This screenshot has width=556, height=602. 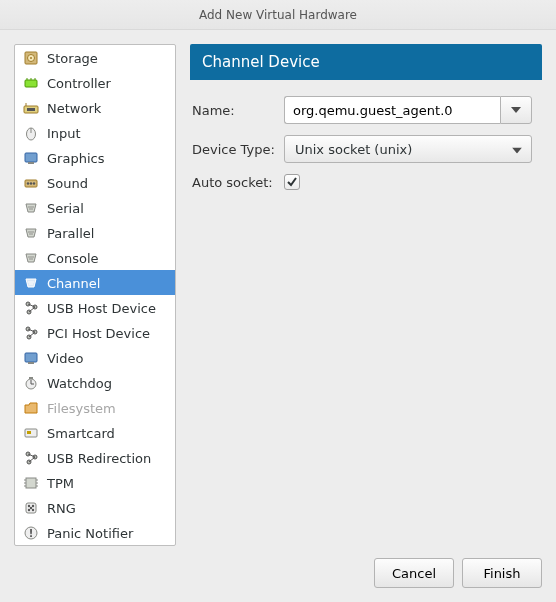 What do you see at coordinates (31, 158) in the screenshot?
I see `graphics-icon` at bounding box center [31, 158].